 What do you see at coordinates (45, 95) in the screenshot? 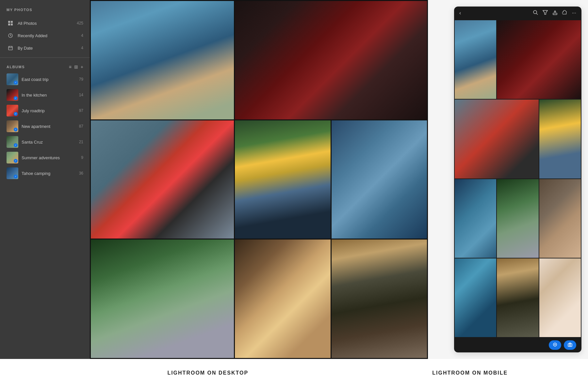
I see `album-in-kitchen: In the kitchen 14` at bounding box center [45, 95].